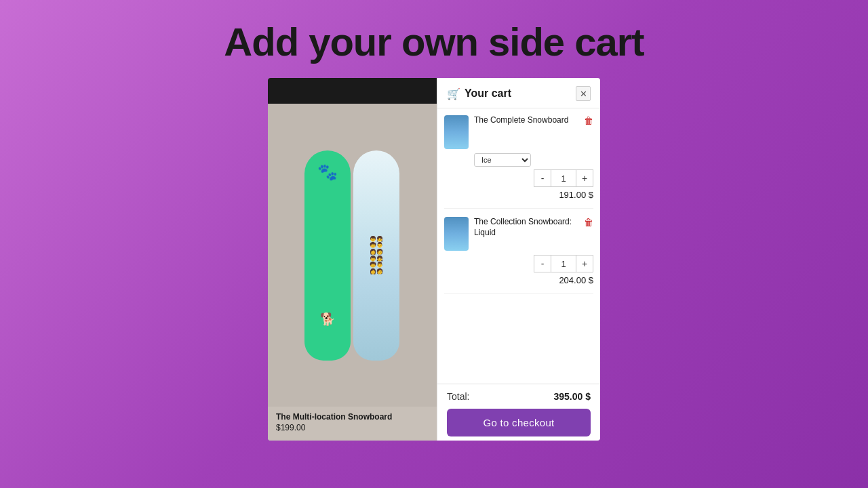 The image size is (868, 488). I want to click on page-title: Add your own side cart, so click(434, 42).